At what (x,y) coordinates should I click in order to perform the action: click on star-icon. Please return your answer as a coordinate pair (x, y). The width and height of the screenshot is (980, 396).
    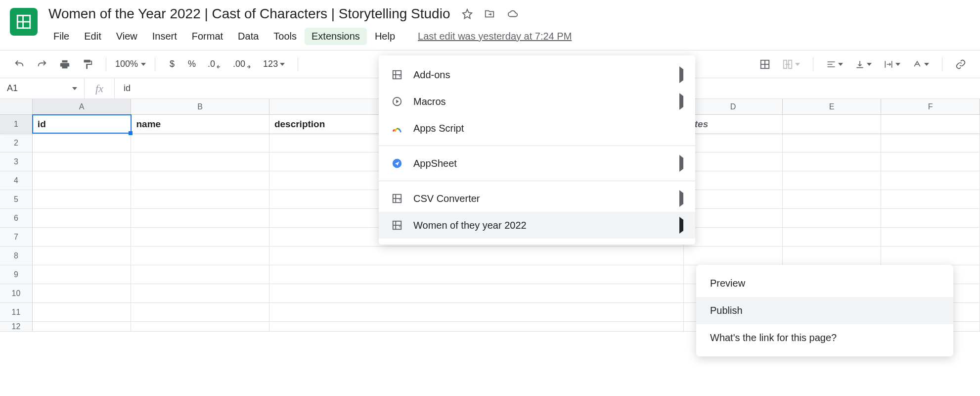
    Looking at the image, I should click on (467, 14).